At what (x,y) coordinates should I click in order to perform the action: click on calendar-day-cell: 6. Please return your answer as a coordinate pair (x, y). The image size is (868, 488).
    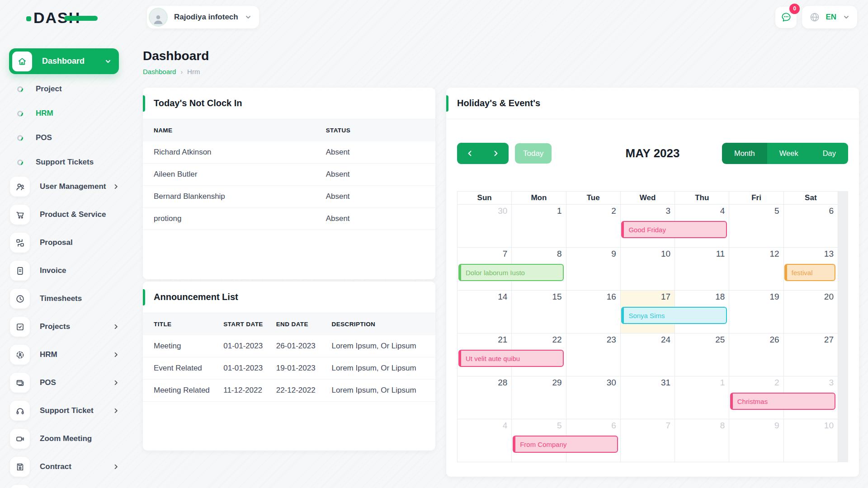
    Looking at the image, I should click on (811, 226).